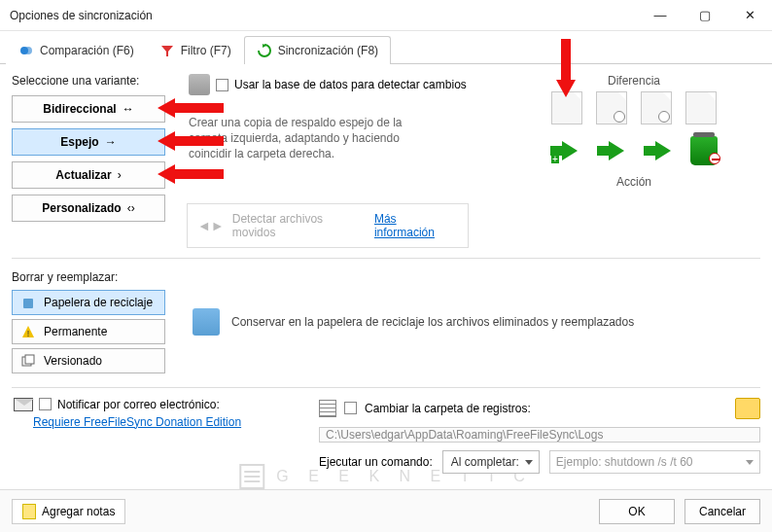  I want to click on ok-button: OK, so click(637, 512).